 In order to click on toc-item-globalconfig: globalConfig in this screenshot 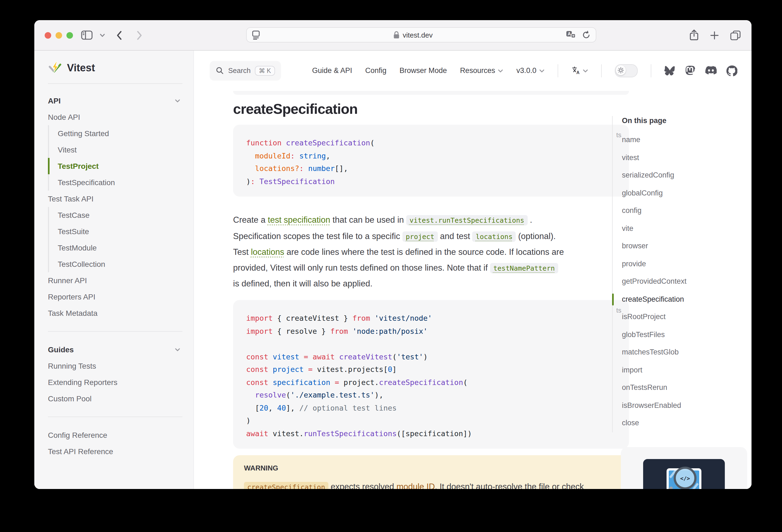, I will do `click(682, 193)`.